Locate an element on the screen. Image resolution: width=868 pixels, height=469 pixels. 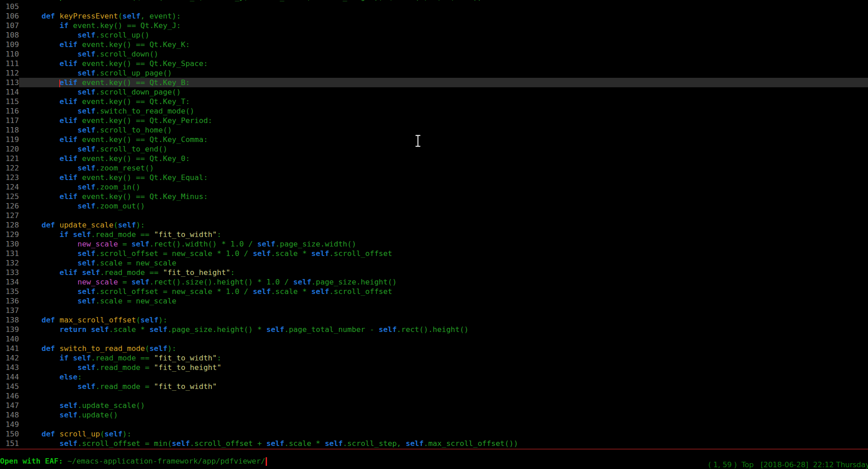
line-number: 106 is located at coordinates (10, 16).